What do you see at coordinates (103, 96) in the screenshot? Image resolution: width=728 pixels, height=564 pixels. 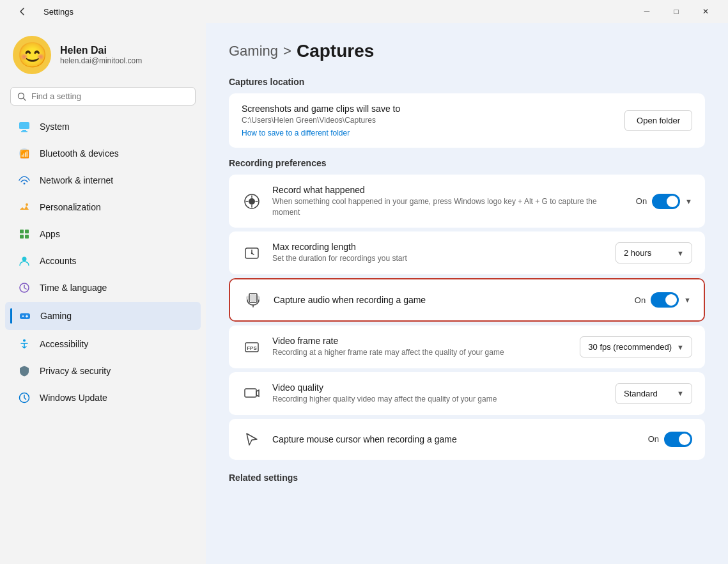 I see `search-box` at bounding box center [103, 96].